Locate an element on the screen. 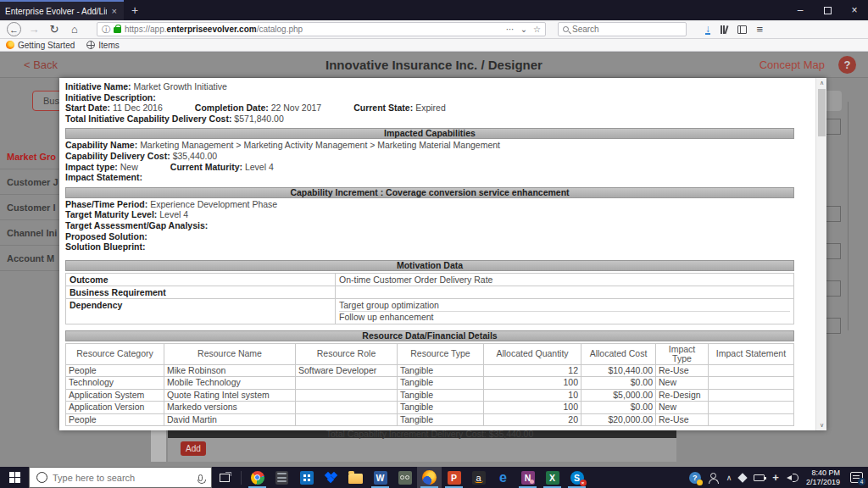  start-button is located at coordinates (14, 478).